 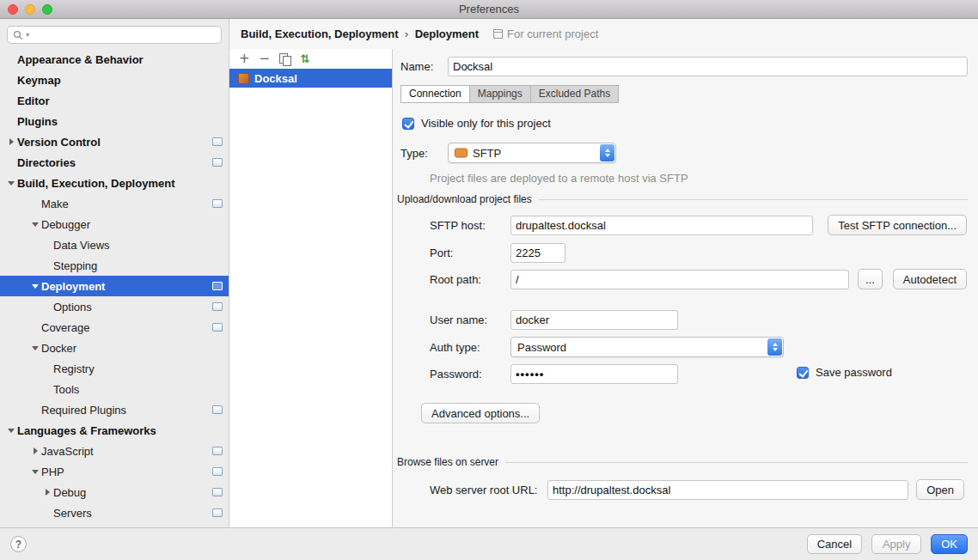 What do you see at coordinates (680, 280) in the screenshot?
I see `root-path-input` at bounding box center [680, 280].